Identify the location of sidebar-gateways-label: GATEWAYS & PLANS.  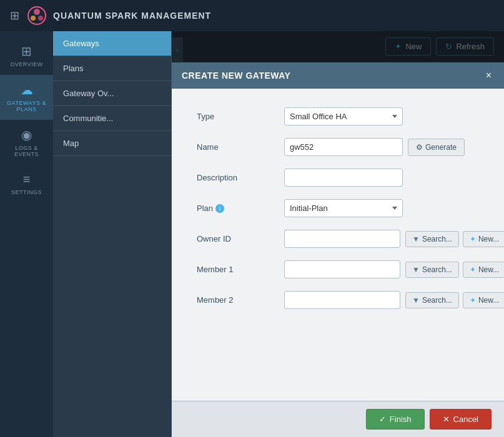
(26, 106).